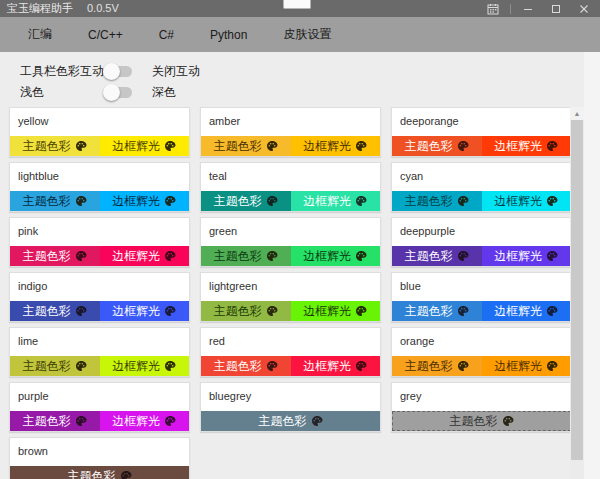 This screenshot has width=600, height=479. Describe the element at coordinates (246, 201) in the screenshot. I see `theme-color-button-teal: 主题色彩` at that location.